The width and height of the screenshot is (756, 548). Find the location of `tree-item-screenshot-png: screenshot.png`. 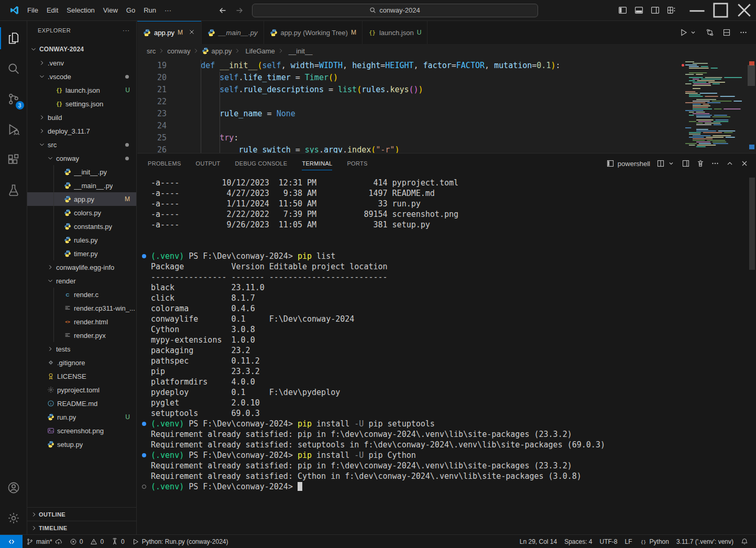

tree-item-screenshot-png: screenshot.png is located at coordinates (82, 431).